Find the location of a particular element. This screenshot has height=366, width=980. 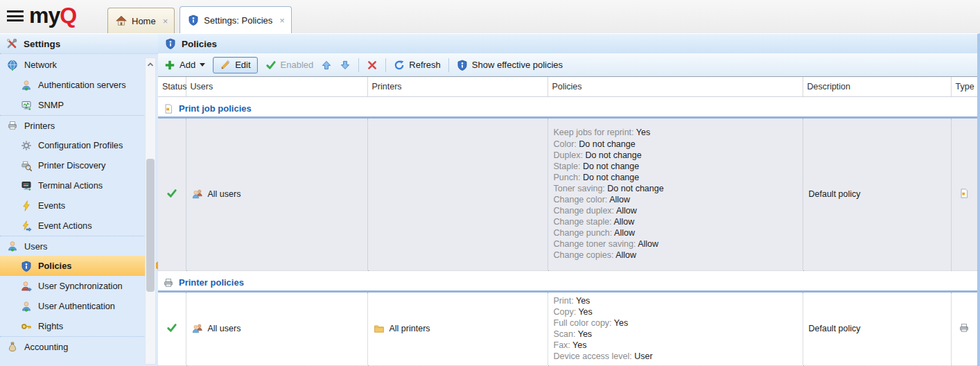

lightning-icon is located at coordinates (26, 206).